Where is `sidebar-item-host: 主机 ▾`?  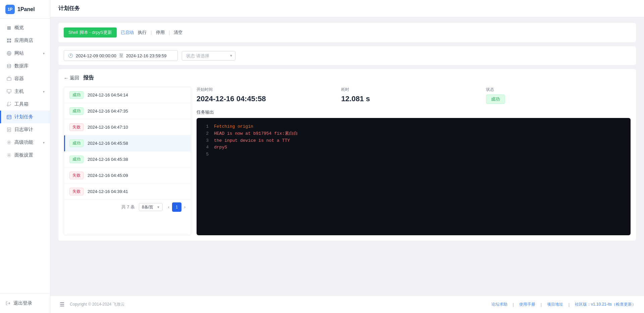 sidebar-item-host: 主机 ▾ is located at coordinates (25, 91).